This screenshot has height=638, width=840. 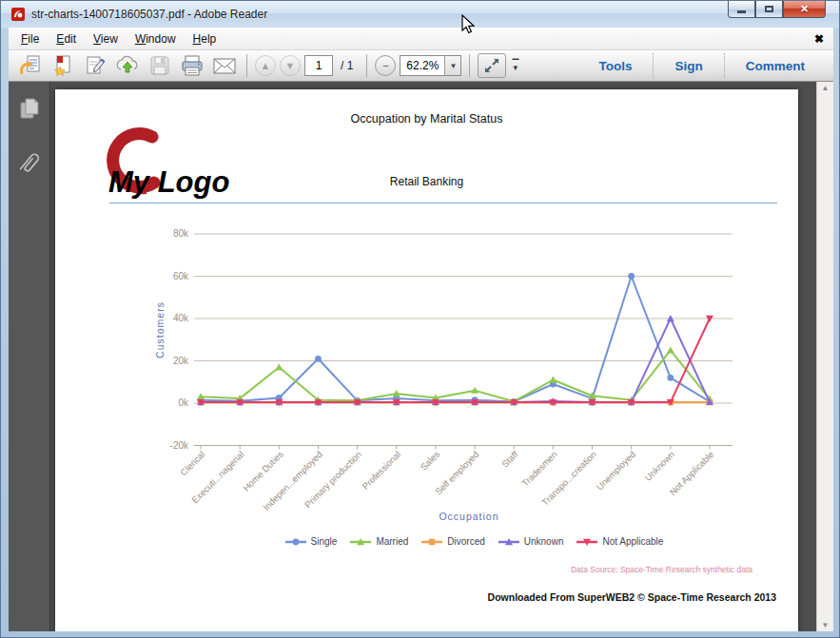 I want to click on page-thumbnails-icon, so click(x=29, y=109).